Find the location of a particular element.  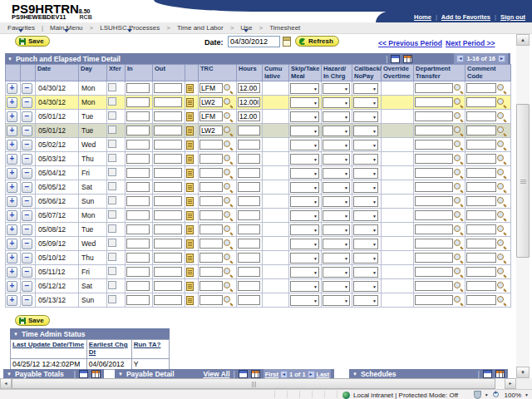

scroll-right-icon: ► is located at coordinates (510, 384).